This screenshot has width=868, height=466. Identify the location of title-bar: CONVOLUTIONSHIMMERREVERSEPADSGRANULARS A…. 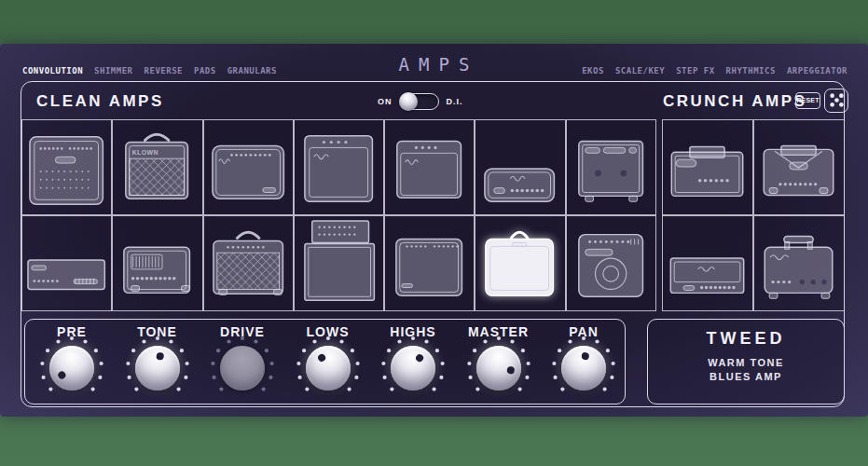
(434, 62).